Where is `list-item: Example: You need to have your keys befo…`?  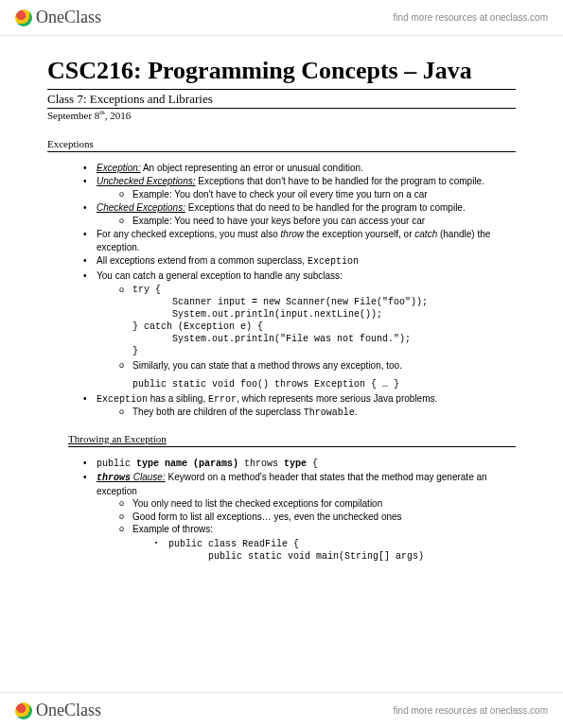 list-item: Example: You need to have your keys befo… is located at coordinates (318, 221).